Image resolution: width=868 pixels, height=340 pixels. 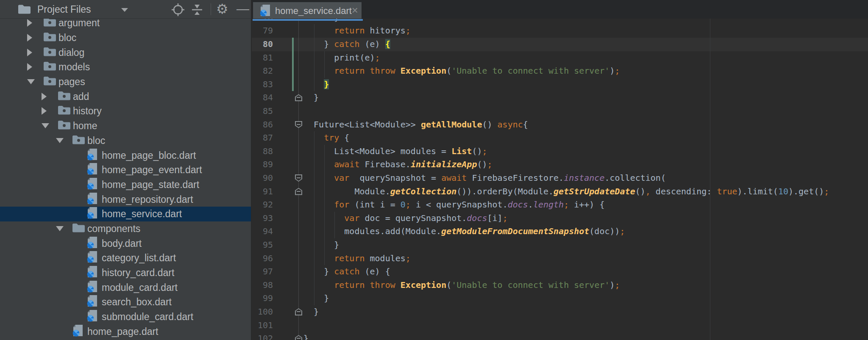 What do you see at coordinates (125, 243) in the screenshot?
I see `tree-item-body-dart: body.dart` at bounding box center [125, 243].